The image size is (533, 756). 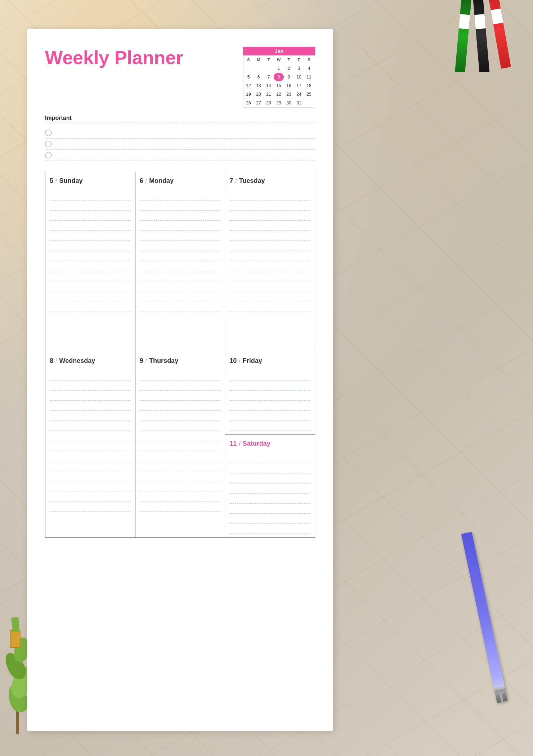 What do you see at coordinates (481, 36) in the screenshot?
I see `marker-black` at bounding box center [481, 36].